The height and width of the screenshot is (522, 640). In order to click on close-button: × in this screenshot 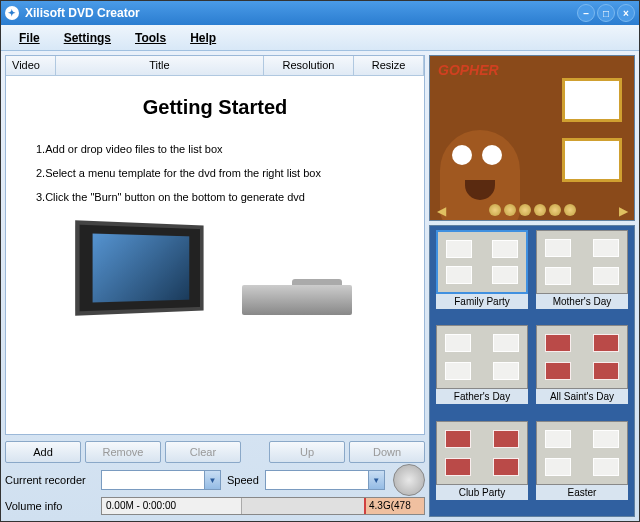, I will do `click(626, 13)`.